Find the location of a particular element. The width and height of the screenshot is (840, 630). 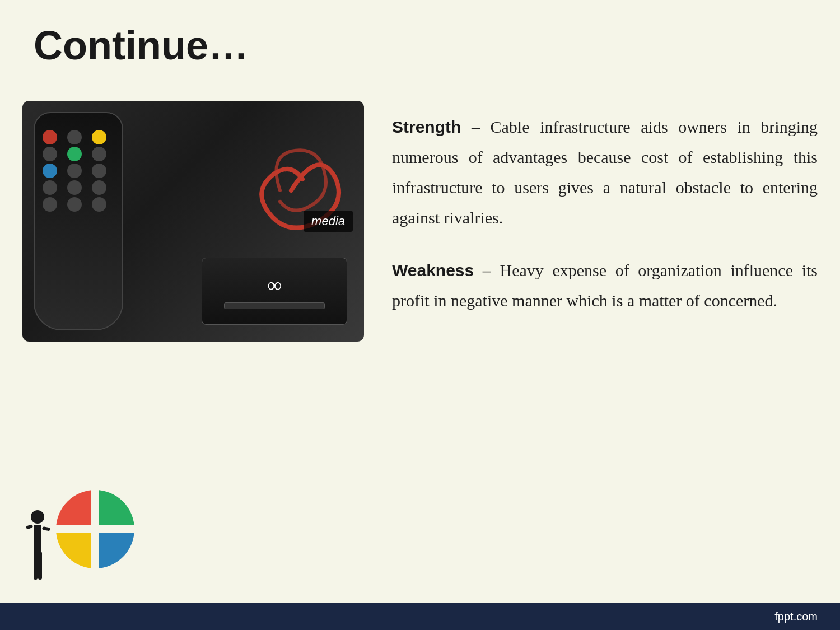

weakness-section: Weakness – Heavy expense of organization… is located at coordinates (605, 286).